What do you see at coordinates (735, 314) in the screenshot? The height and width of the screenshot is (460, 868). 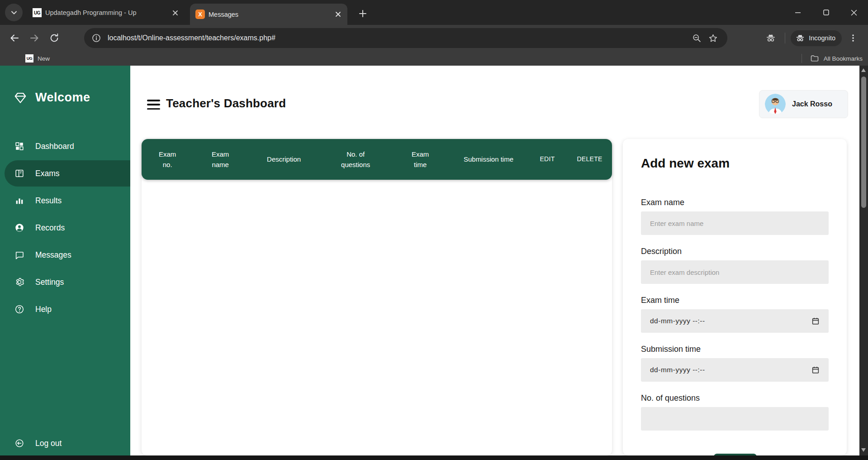 I see `field-exam-time: Exam time dd-mm-yyyy --:--` at bounding box center [735, 314].